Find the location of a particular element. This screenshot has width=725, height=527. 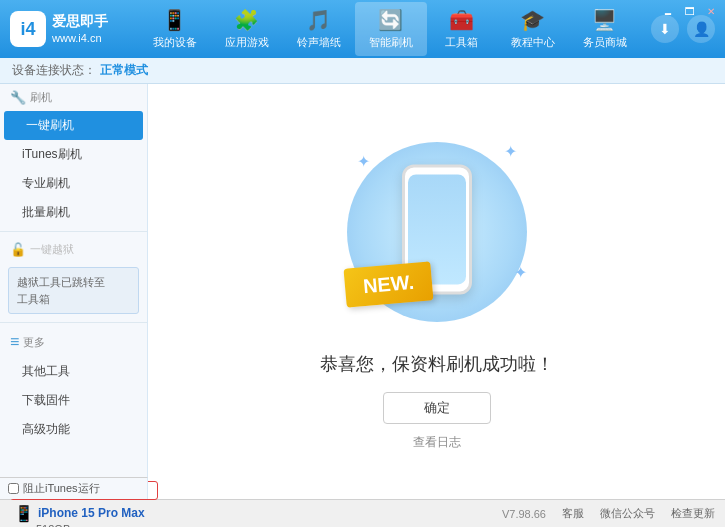

customer-service-link: 客服 is located at coordinates (573, 514).